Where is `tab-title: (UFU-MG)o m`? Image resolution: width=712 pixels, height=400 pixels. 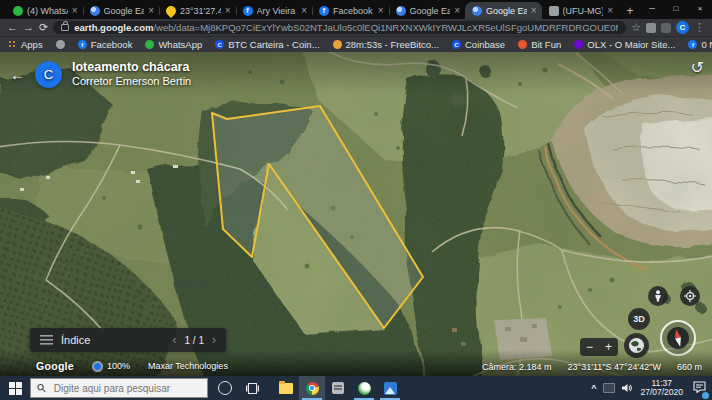
tab-title: (UFU-MG)o m is located at coordinates (584, 11).